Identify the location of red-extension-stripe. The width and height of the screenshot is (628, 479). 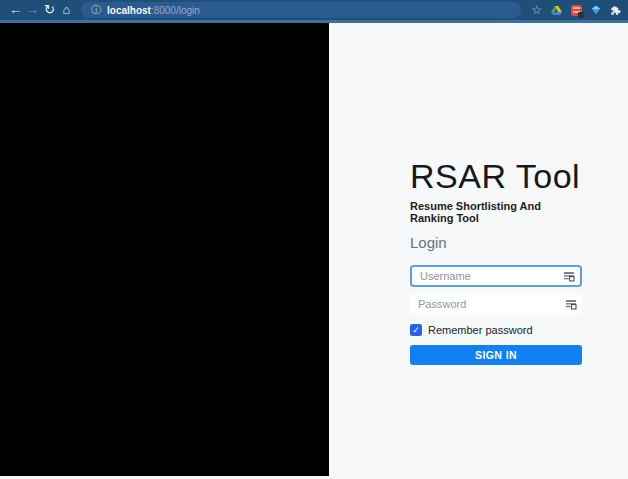
(576, 8).